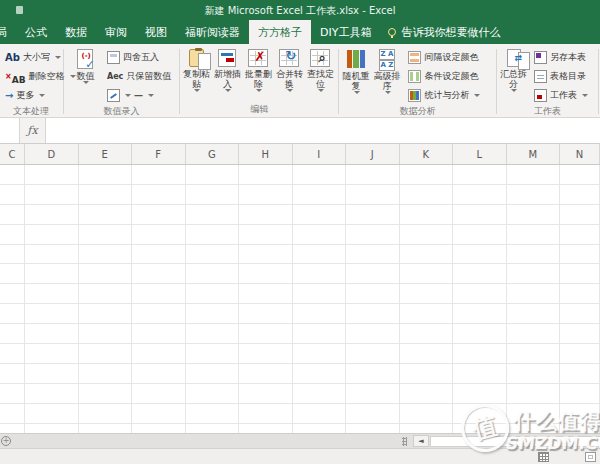 This screenshot has height=464, width=600. I want to click on formula-input, so click(323, 130).